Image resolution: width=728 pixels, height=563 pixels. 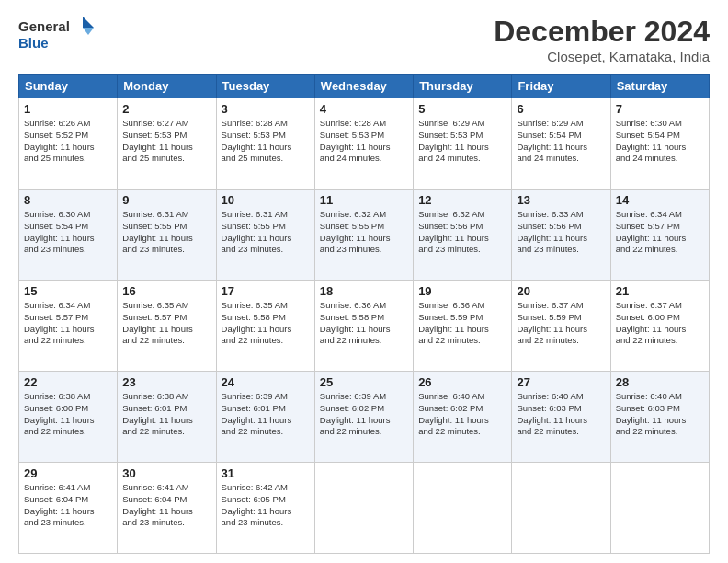 I want to click on table-cell: 6Sunrise: 6:29 AMSunset: 5:54 PMDaylight…, so click(x=561, y=144).